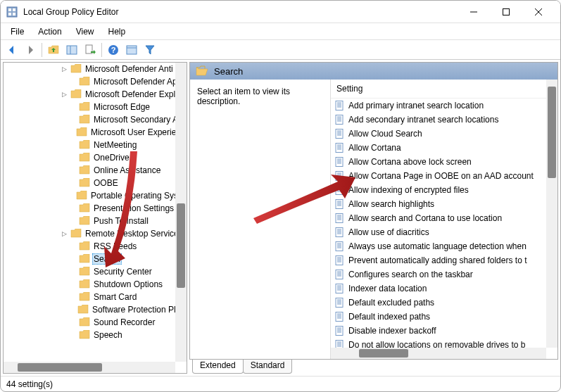 This screenshot has width=561, height=392. What do you see at coordinates (267, 367) in the screenshot?
I see `tab-standard: Standard` at bounding box center [267, 367].